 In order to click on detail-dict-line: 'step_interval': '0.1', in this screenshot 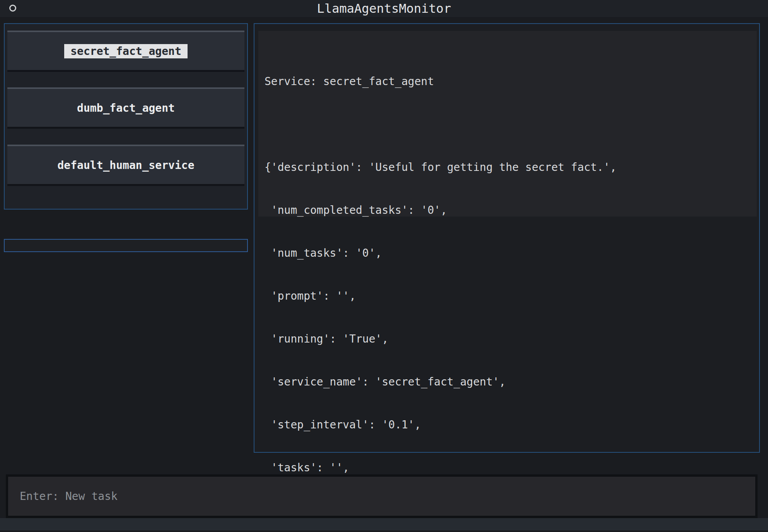, I will do `click(510, 425)`.